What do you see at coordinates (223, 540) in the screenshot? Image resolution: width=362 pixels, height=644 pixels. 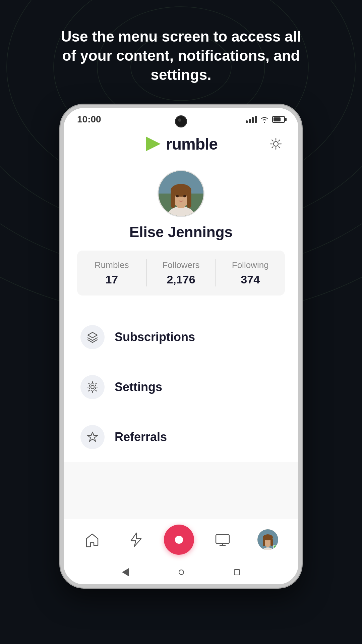 I see `screen-icon` at bounding box center [223, 540].